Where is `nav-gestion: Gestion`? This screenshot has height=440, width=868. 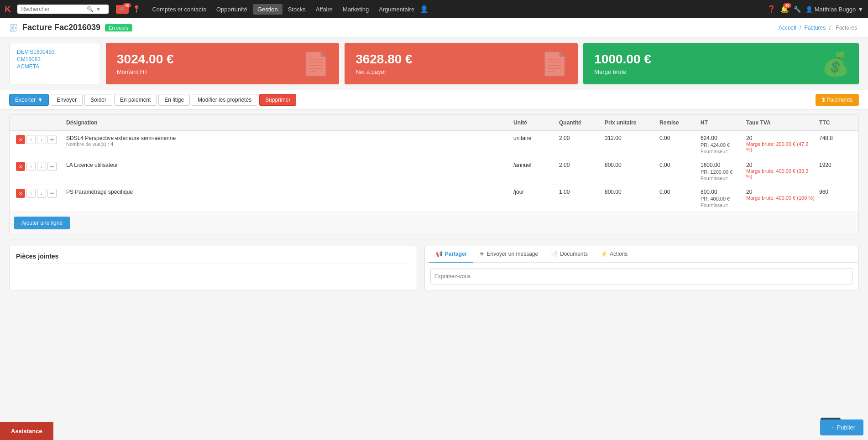 nav-gestion: Gestion is located at coordinates (267, 9).